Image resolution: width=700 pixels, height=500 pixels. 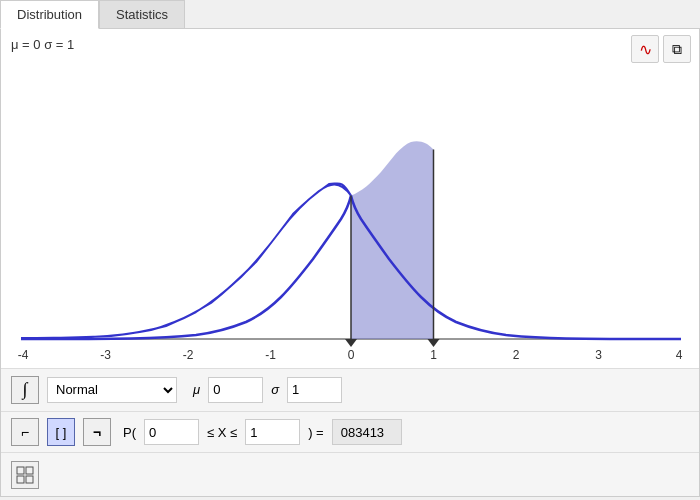 What do you see at coordinates (645, 49) in the screenshot?
I see `distribution-shape-icon-btn: ∿` at bounding box center [645, 49].